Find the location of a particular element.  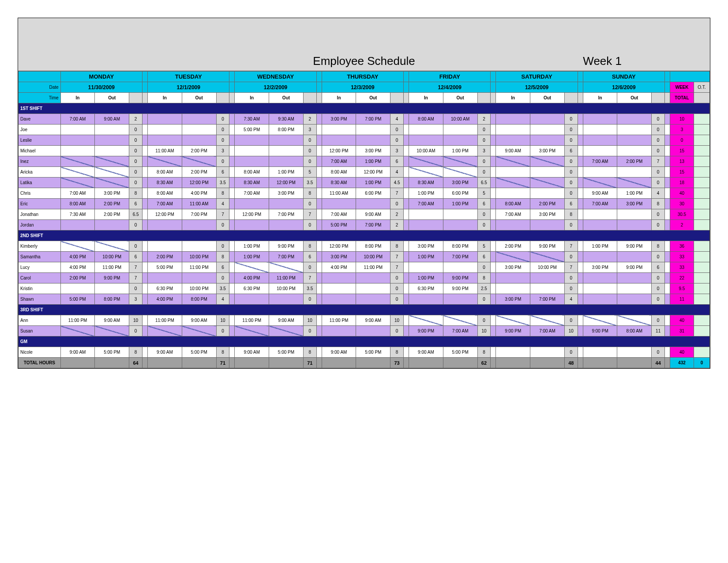

employee-name: Michael is located at coordinates (40, 151).